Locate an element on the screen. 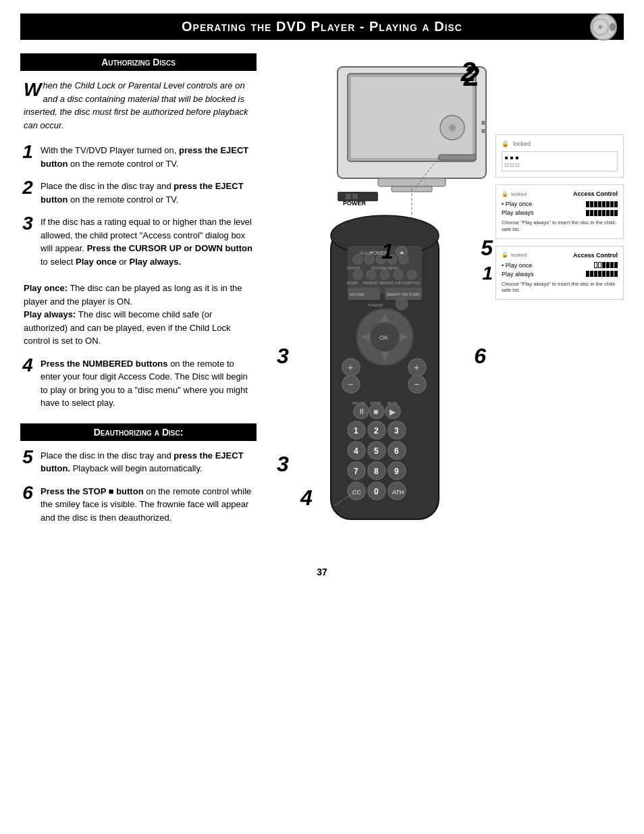  svg-text: SUBTITLE is located at coordinates (412, 283).